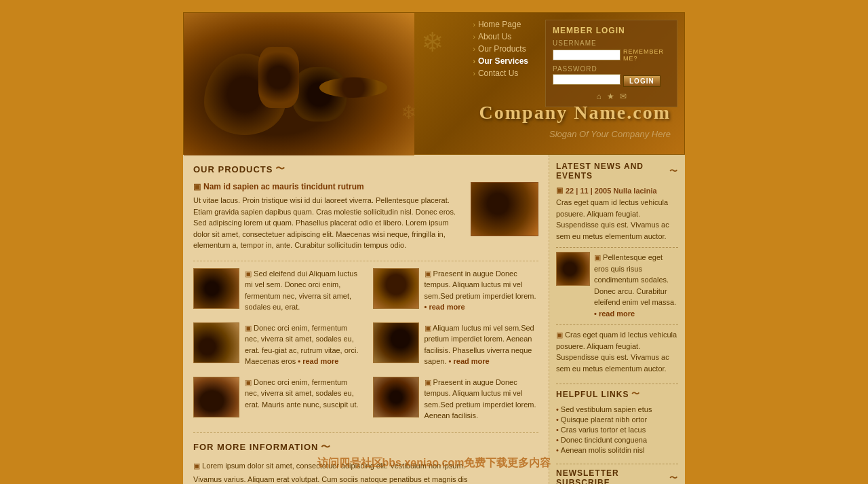 This screenshot has height=484, width=868. What do you see at coordinates (612, 96) in the screenshot?
I see `login-icons: ⌂ ★ ✉` at bounding box center [612, 96].